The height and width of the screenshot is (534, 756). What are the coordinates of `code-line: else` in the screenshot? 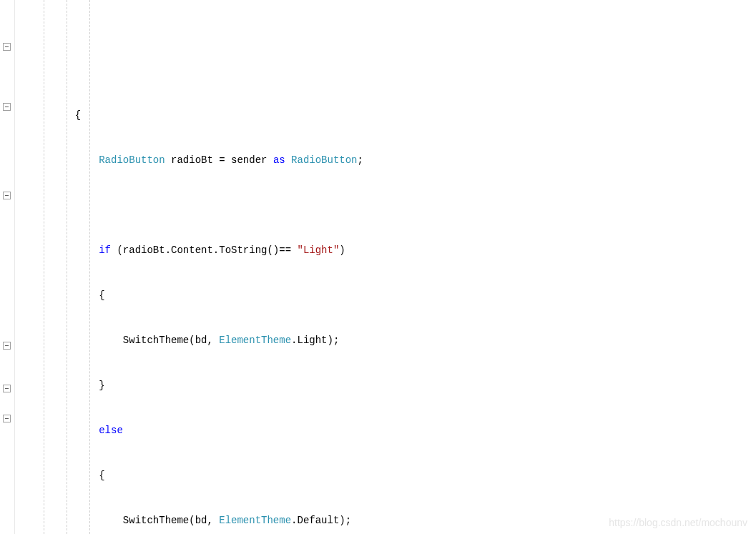 It's located at (386, 430).